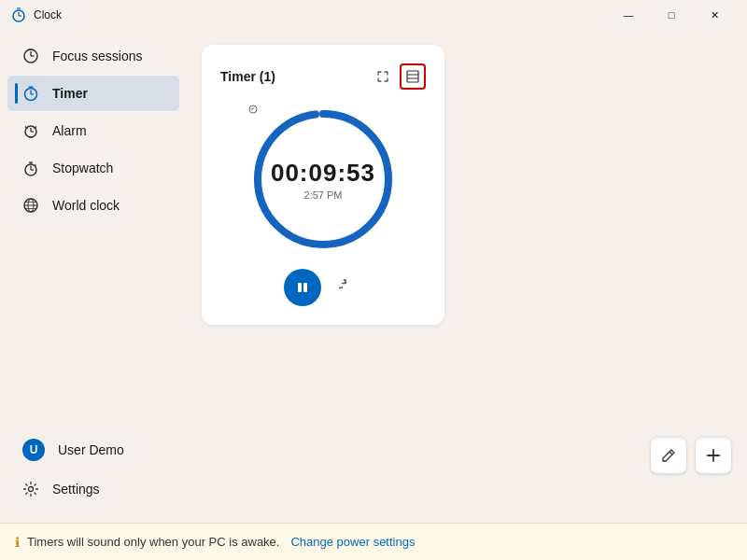 This screenshot has height=560, width=747. Describe the element at coordinates (93, 131) in the screenshot. I see `sidebar-item-alarm: Alarm` at that location.